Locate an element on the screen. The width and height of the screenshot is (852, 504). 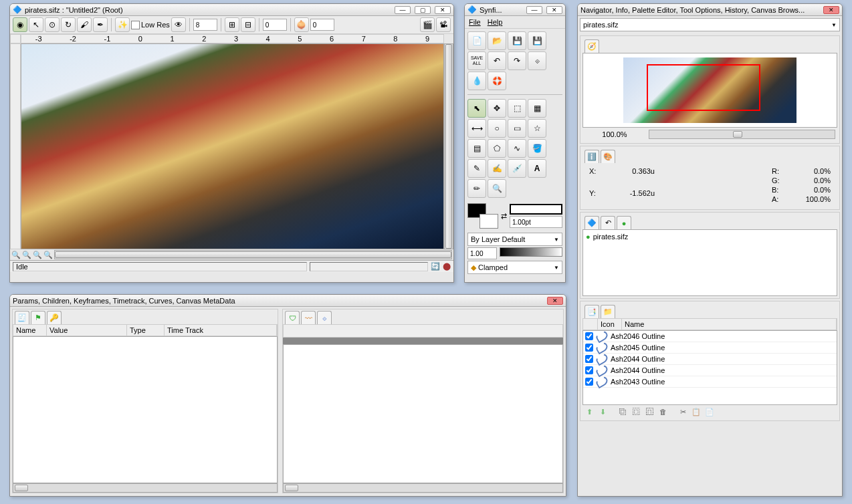
canvas-titlebar: 🔷 pirates.sifz : "Untitled2" (Root) ― ▢ … is located at coordinates (231, 10).